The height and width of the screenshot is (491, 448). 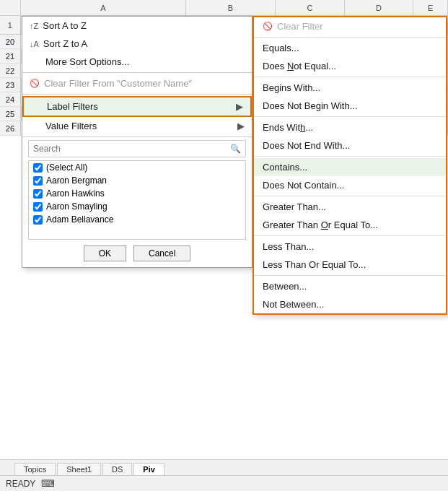 What do you see at coordinates (10, 129) in the screenshot?
I see `row-num-26: 26` at bounding box center [10, 129].